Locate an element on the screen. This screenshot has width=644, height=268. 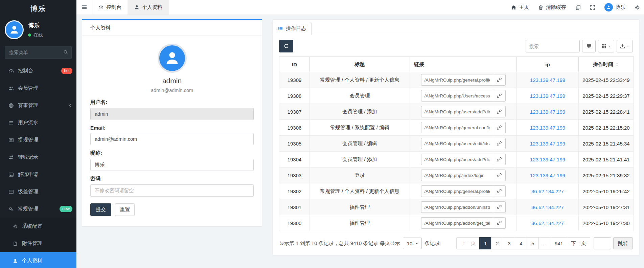
avatar is located at coordinates (609, 7).